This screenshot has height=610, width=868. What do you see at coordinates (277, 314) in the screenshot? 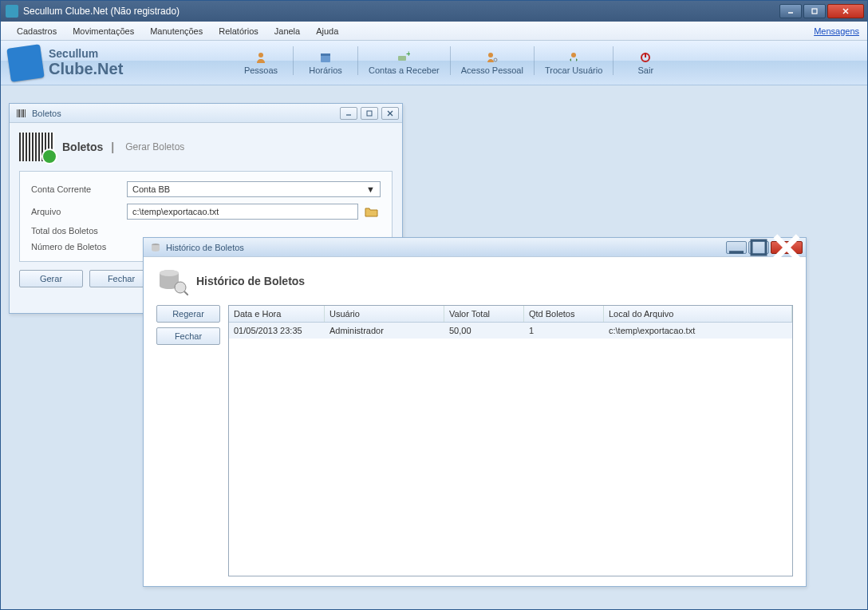
I see `col-data: Data e Hora` at bounding box center [277, 314].